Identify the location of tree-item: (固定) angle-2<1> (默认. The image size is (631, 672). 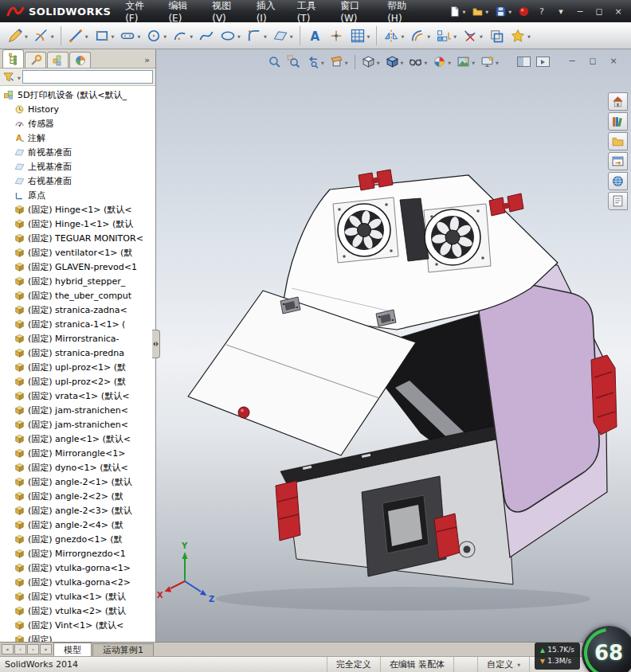
(78, 482).